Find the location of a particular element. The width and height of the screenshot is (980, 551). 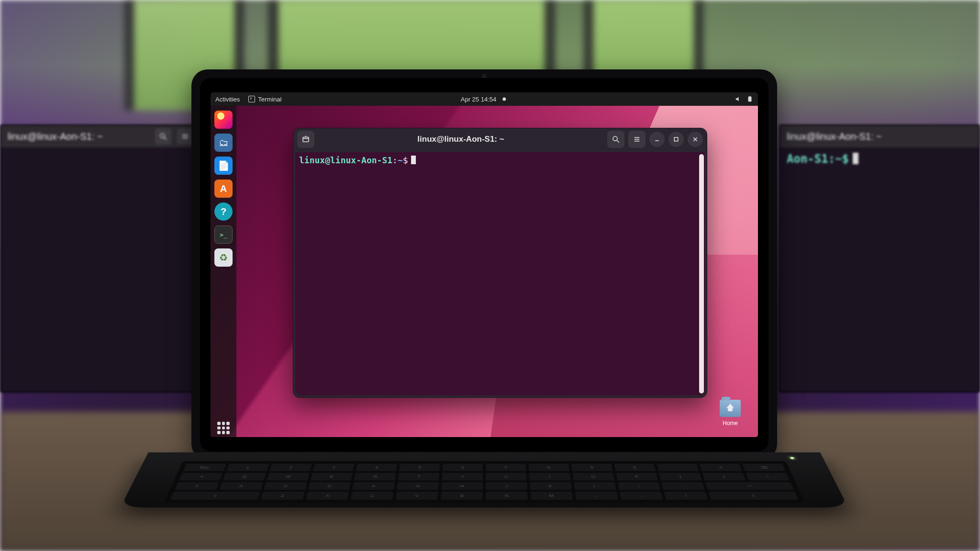

dock-writer: 📄 is located at coordinates (223, 166).